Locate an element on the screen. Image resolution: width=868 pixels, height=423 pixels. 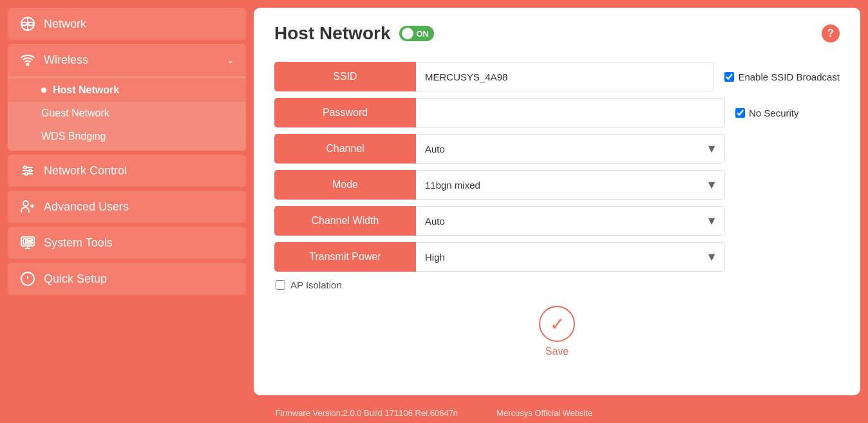
enable-ssid-broadcast-label: Enable SSID Broadcast is located at coordinates (789, 77).